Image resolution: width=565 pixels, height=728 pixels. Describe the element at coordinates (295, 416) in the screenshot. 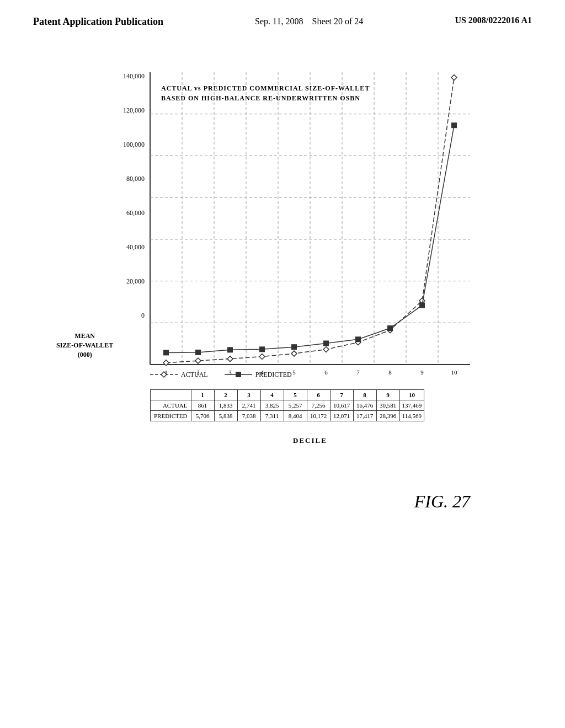

I see `predicted-val-5: 8,404` at that location.